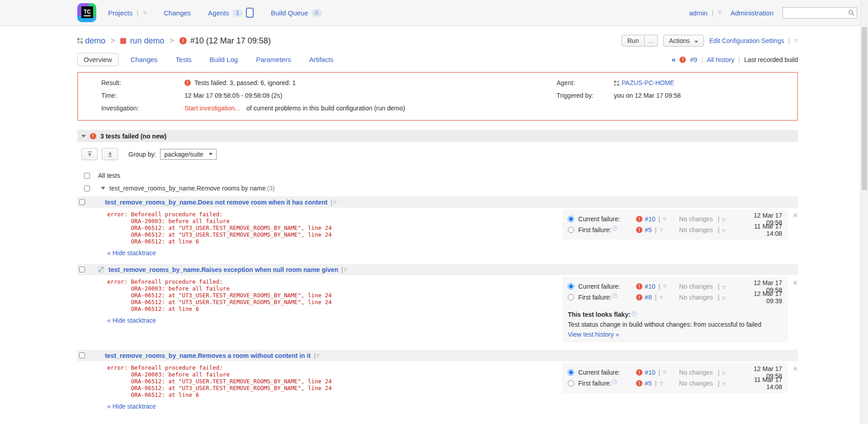  What do you see at coordinates (693, 60) in the screenshot?
I see `previous-build-link: #9` at bounding box center [693, 60].